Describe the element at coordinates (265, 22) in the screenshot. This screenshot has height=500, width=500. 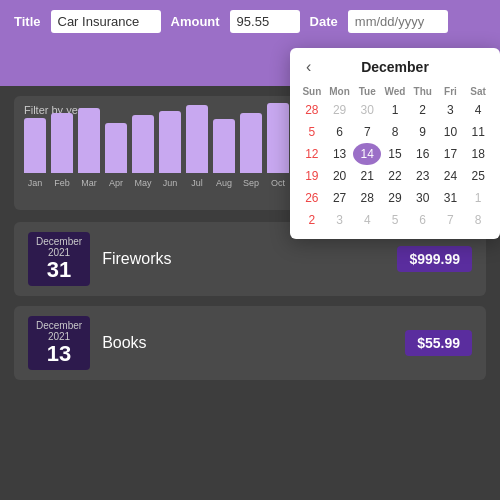
I see `amount-input` at that location.